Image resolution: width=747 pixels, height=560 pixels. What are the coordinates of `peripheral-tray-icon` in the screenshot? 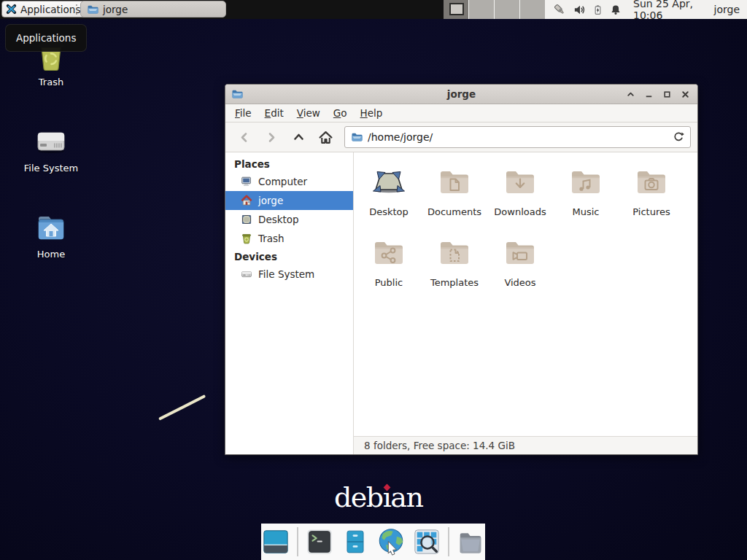 It's located at (560, 10).